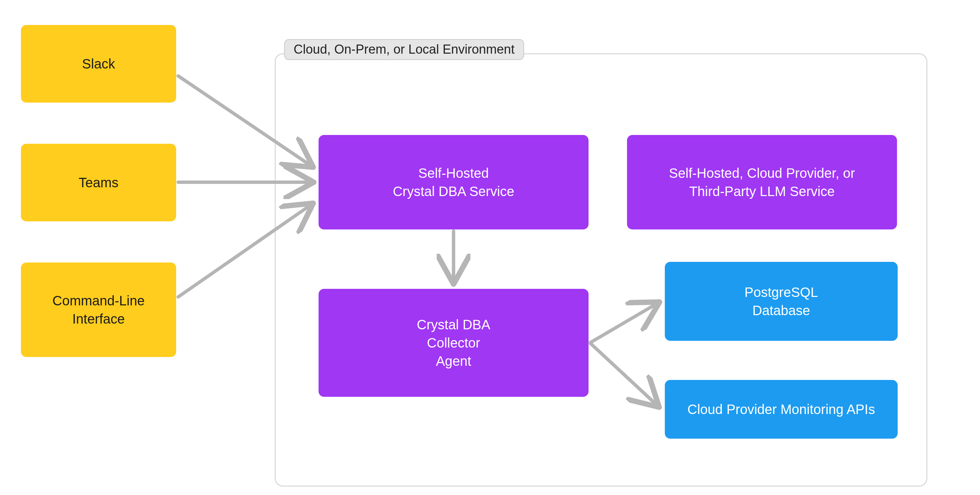  Describe the element at coordinates (98, 310) in the screenshot. I see `client-cli-label: Command-Line Interface` at that location.